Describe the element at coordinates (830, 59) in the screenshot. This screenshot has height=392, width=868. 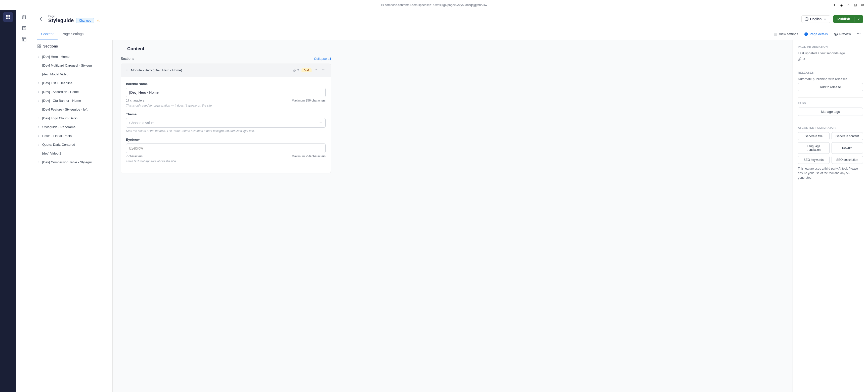
I see `links-row: 0` at that location.